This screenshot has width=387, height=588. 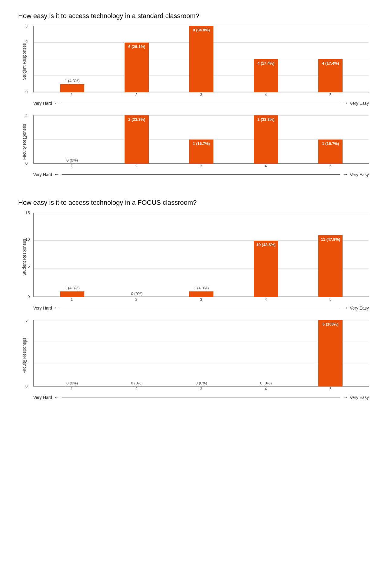 What do you see at coordinates (72, 291) in the screenshot?
I see `bar-group: 1 (4.3%)` at bounding box center [72, 291].